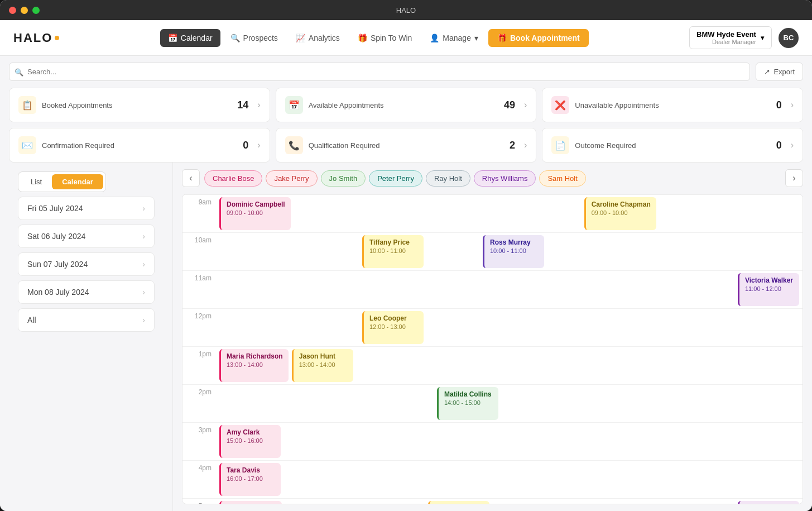  What do you see at coordinates (86, 320) in the screenshot?
I see `date-item-all: All ›` at bounding box center [86, 320].